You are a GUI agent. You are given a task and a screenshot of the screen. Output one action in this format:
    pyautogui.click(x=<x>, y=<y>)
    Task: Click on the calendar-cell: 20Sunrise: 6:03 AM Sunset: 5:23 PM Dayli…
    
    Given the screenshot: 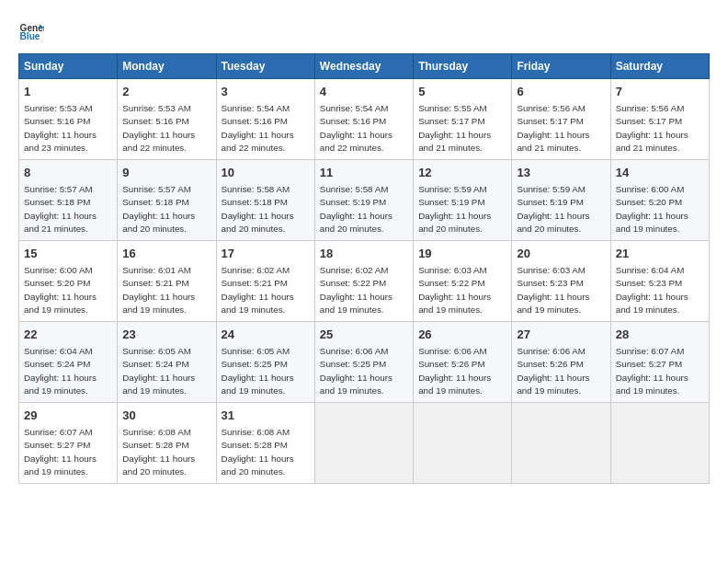 What is the action you would take?
    pyautogui.click(x=561, y=282)
    